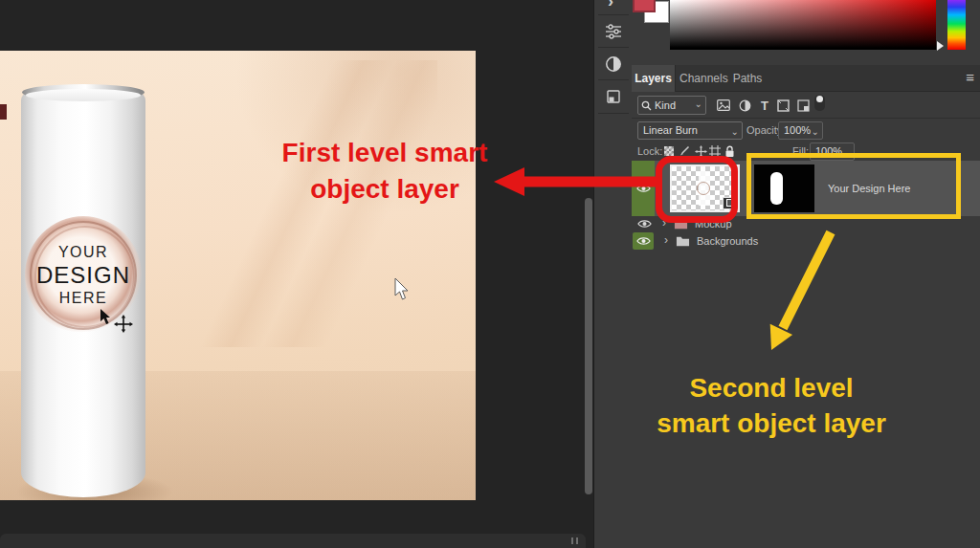 The width and height of the screenshot is (980, 548). Describe the element at coordinates (613, 64) in the screenshot. I see `adjustments-panel-icon` at that location.